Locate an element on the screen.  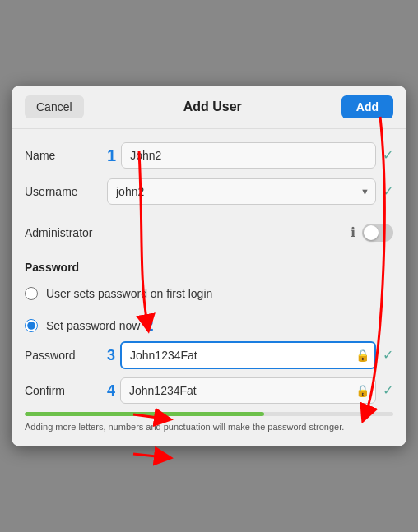
radio-set-now is located at coordinates (31, 326).